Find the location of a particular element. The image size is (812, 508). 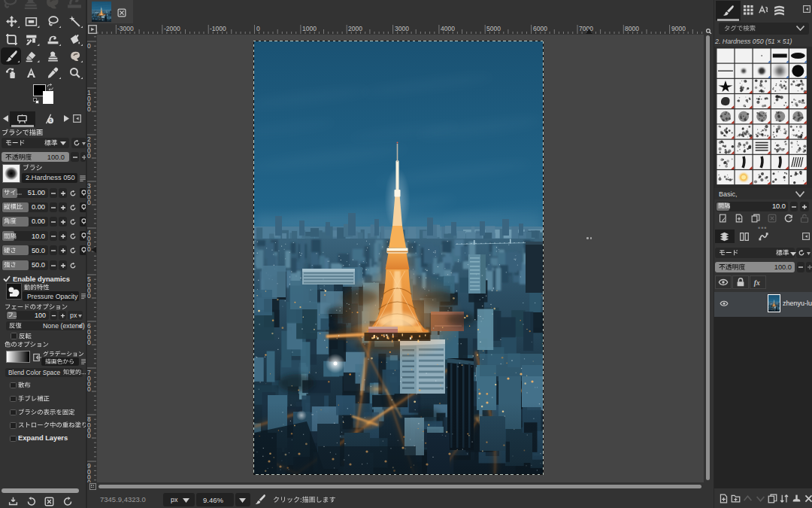

svg-text: 2000 is located at coordinates (355, 29).